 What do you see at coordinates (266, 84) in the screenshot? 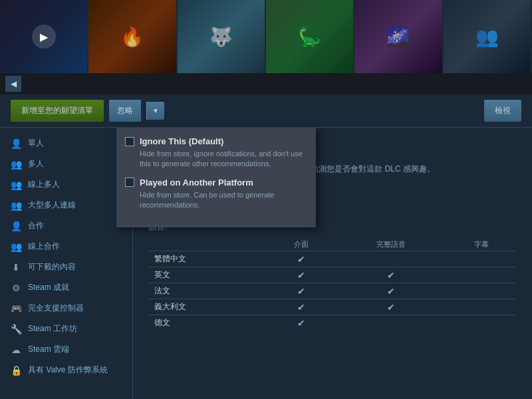
I see `nav-bar: ◀` at bounding box center [266, 84].